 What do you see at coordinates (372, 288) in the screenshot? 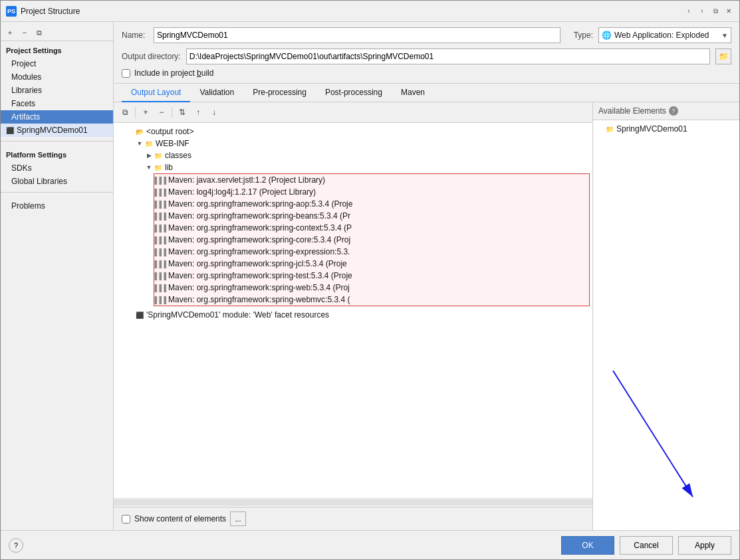
I see `tree-node-spring-web: ▌▌▌ Maven: org.springframework:spring-we…` at bounding box center [372, 288].